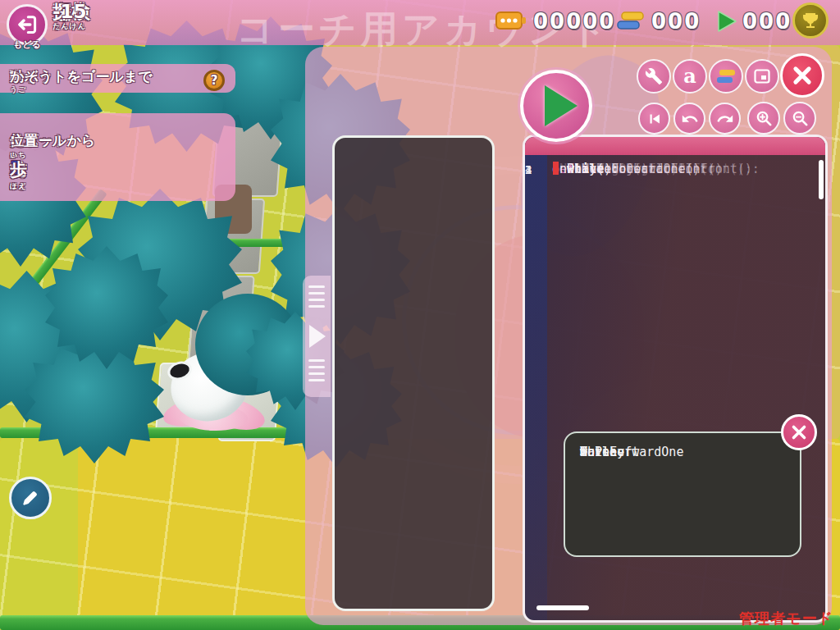 Image resolution: width=840 pixels, height=630 pixels. I want to click on blocks-toolbar-icon, so click(726, 76).